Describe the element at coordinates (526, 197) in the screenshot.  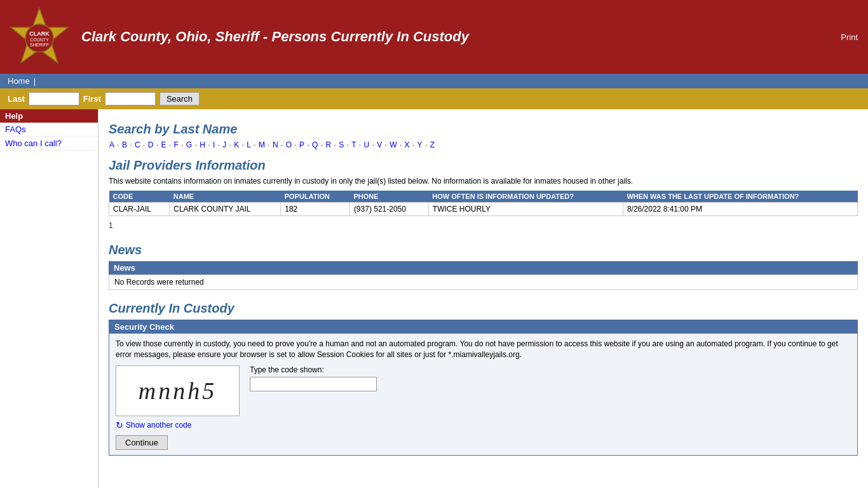
I see `col-update-freq: HOW OFTEN IS INFORMATION UPDATED?` at that location.